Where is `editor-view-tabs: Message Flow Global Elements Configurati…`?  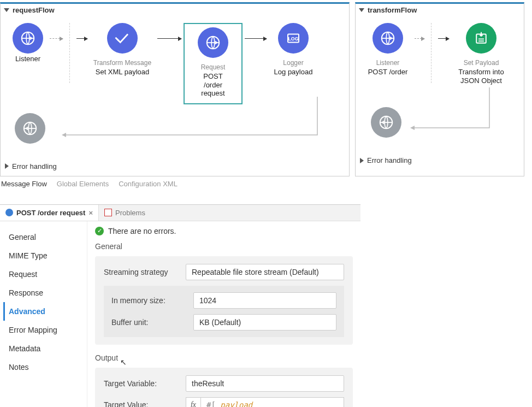 editor-view-tabs: Message Flow Global Elements Configurati… is located at coordinates (266, 184).